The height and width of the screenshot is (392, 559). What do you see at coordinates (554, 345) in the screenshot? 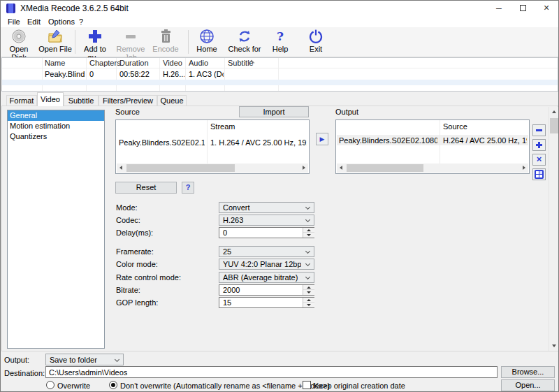
I see `scroll-down-icon` at bounding box center [554, 345].